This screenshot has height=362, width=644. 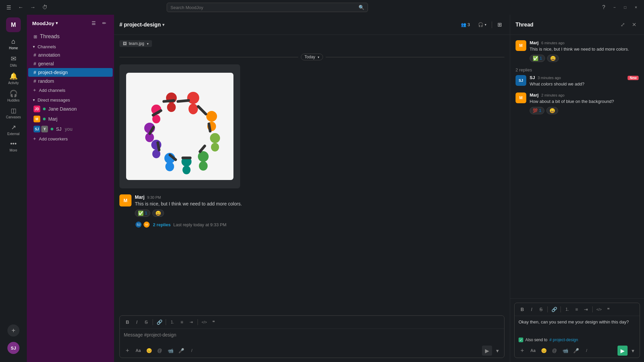 What do you see at coordinates (264, 7) in the screenshot?
I see `search-input` at bounding box center [264, 7].